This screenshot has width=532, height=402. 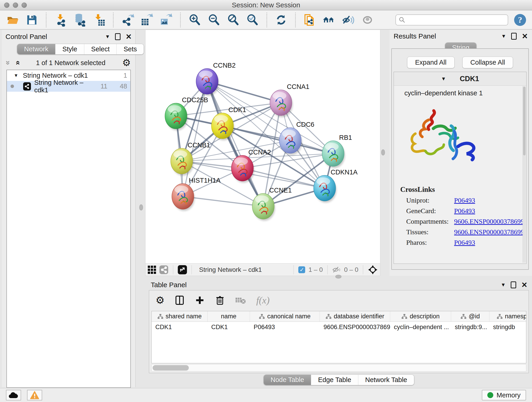 What do you see at coordinates (465, 200) in the screenshot?
I see `uniprot-link: P06493` at bounding box center [465, 200].